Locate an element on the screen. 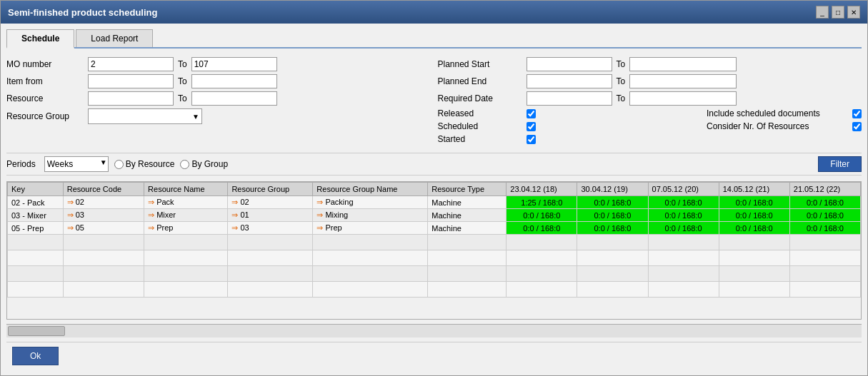 This screenshot has height=376, width=868. table-cell: ⇒ Pack is located at coordinates (186, 203).